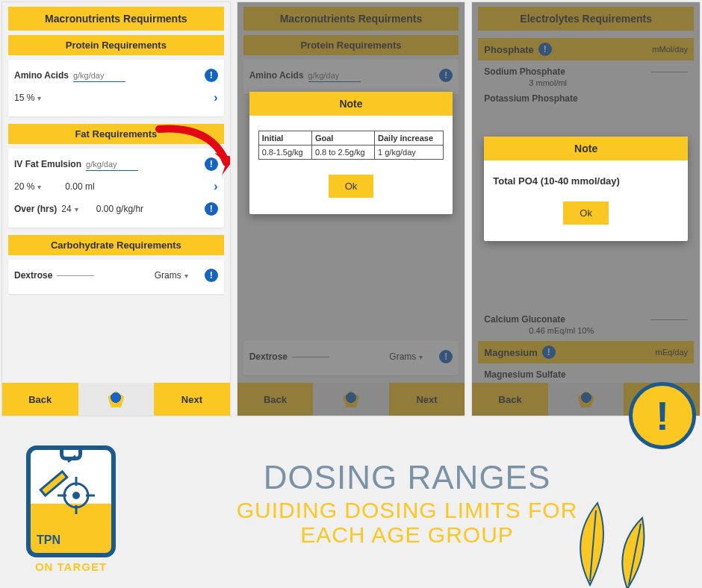 The width and height of the screenshot is (702, 588). What do you see at coordinates (285, 152) in the screenshot?
I see `cell-initial: 0.8-1.5g/kg` at bounding box center [285, 152].